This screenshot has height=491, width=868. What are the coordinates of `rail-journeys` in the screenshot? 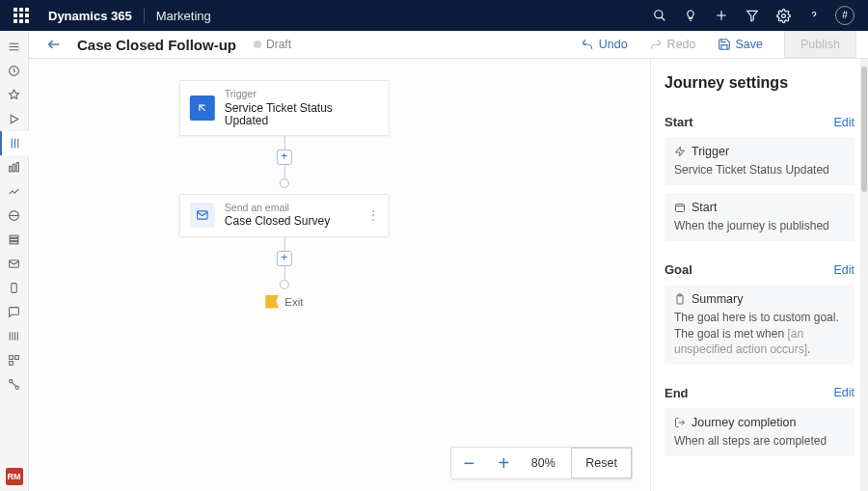 It's located at (14, 143).